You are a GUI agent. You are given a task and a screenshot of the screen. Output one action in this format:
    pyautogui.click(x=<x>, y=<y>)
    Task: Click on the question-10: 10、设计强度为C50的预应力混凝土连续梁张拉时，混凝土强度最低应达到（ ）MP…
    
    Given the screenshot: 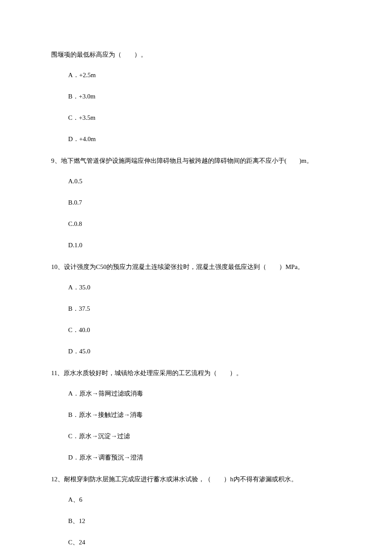 What is the action you would take?
    pyautogui.click(x=196, y=267)
    